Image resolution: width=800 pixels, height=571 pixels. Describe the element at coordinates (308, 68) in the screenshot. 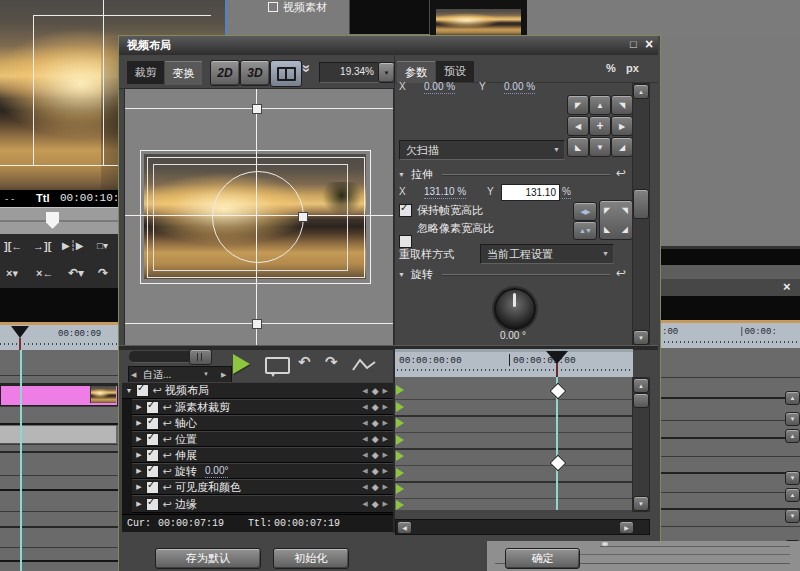

I see `zoom-chevrons-icon: »` at that location.